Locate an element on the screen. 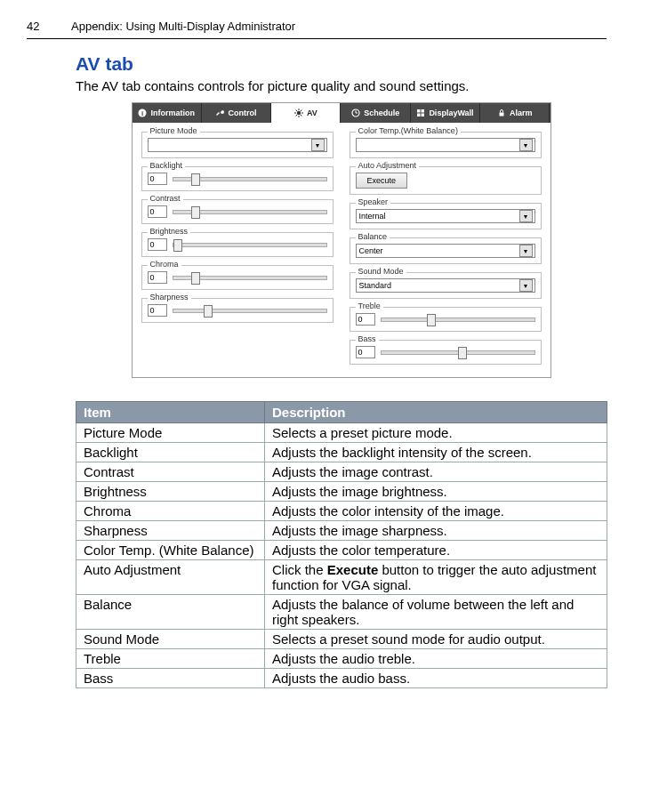 The height and width of the screenshot is (812, 651). picture-mode-select: ▼ is located at coordinates (237, 145).